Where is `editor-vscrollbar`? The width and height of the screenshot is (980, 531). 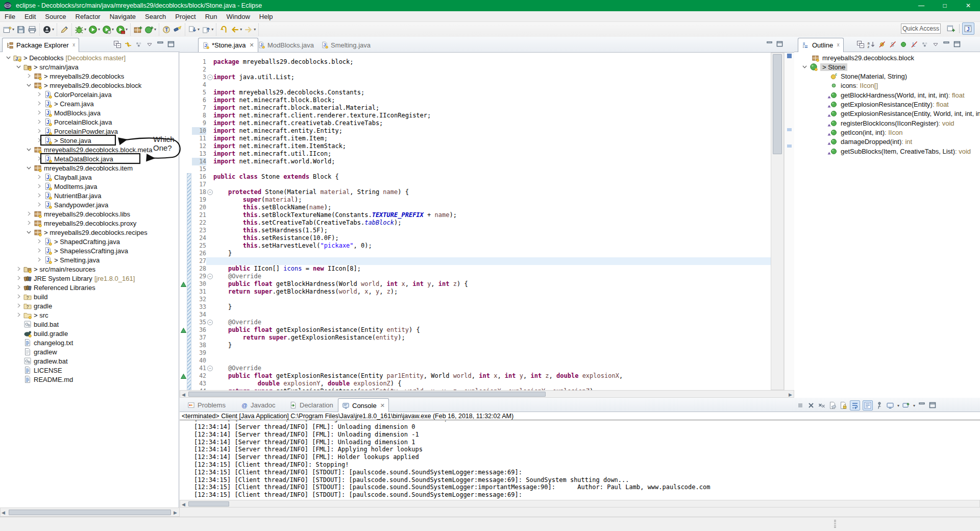
editor-vscrollbar is located at coordinates (777, 222).